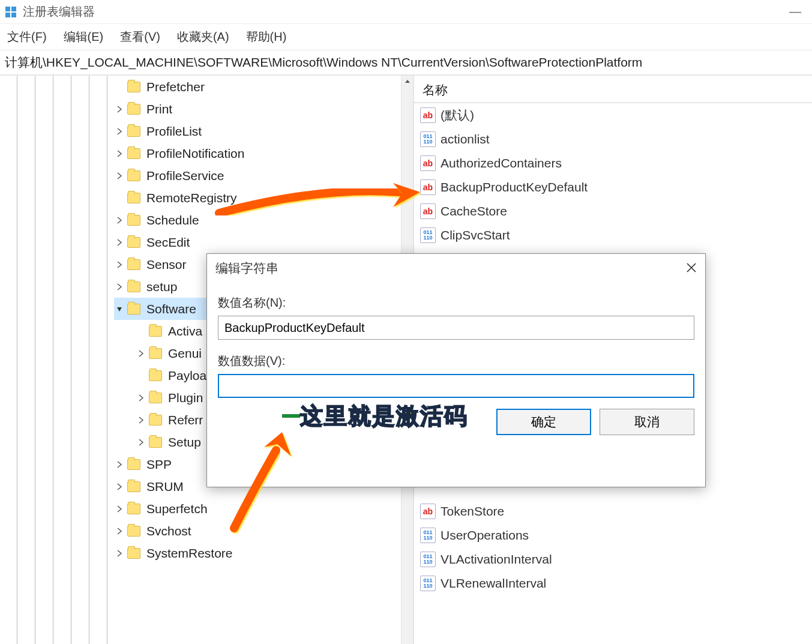 This screenshot has height=644, width=812. Describe the element at coordinates (185, 442) in the screenshot. I see `tree-item-label: Setup` at that location.